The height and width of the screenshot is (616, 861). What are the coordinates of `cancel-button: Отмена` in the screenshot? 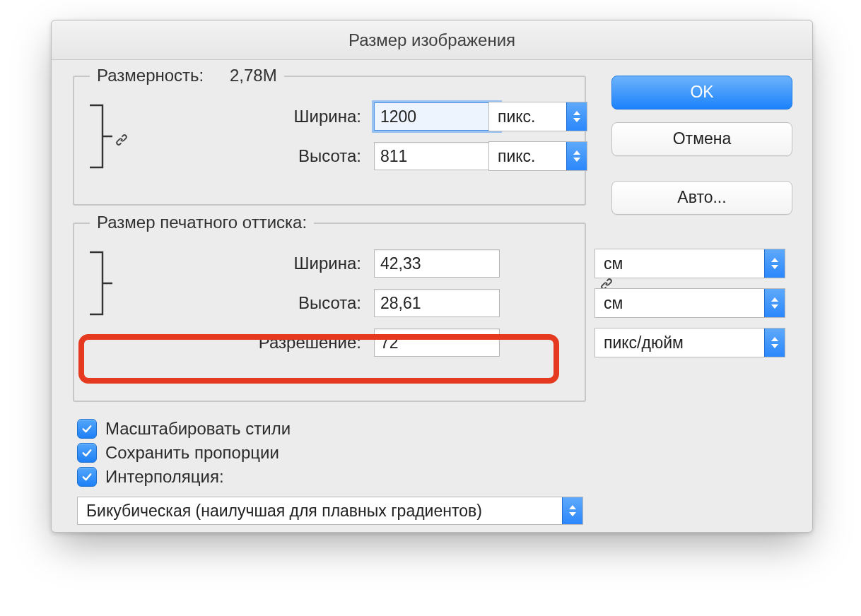 It's located at (702, 139).